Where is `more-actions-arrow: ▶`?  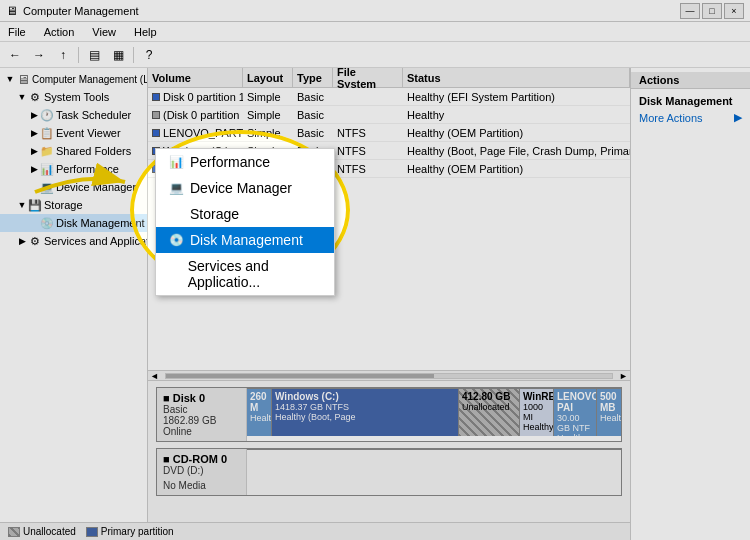 more-actions-arrow: ▶ is located at coordinates (738, 118).